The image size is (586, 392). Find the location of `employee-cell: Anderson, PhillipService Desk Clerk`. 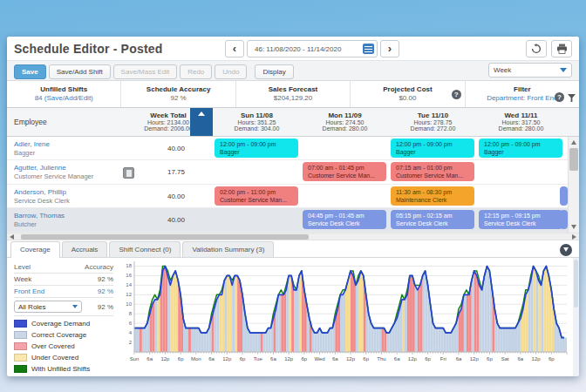

employee-cell: Anderson, PhillipService Desk Clerk is located at coordinates (77, 197).